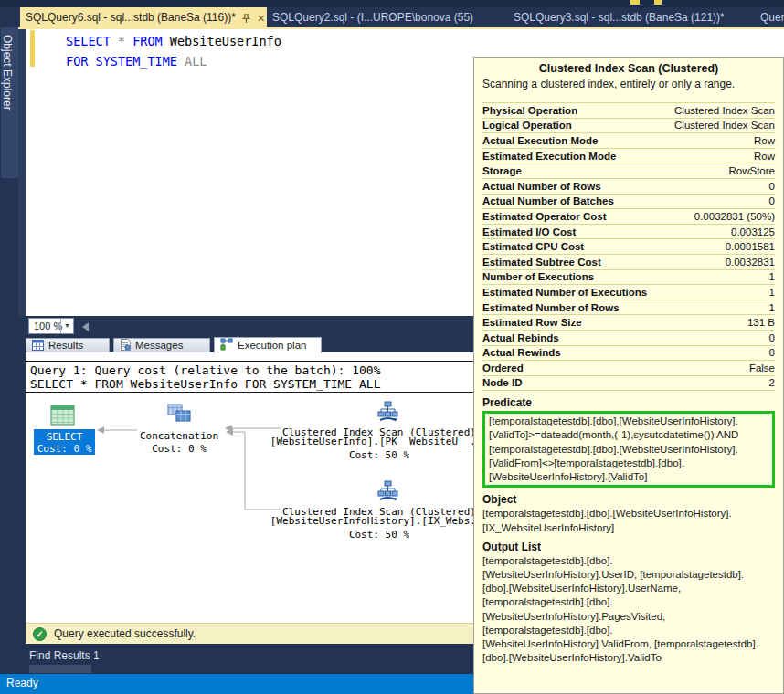 This screenshot has width=784, height=694. What do you see at coordinates (48, 326) in the screenshot?
I see `zoom-level-value: 100 %` at bounding box center [48, 326].